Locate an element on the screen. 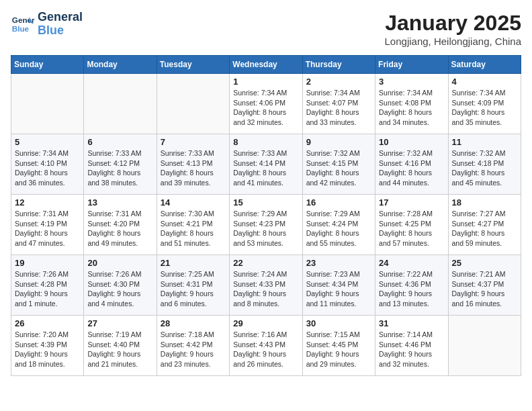 The height and width of the screenshot is (411, 532). day-number: 3 is located at coordinates (411, 82).